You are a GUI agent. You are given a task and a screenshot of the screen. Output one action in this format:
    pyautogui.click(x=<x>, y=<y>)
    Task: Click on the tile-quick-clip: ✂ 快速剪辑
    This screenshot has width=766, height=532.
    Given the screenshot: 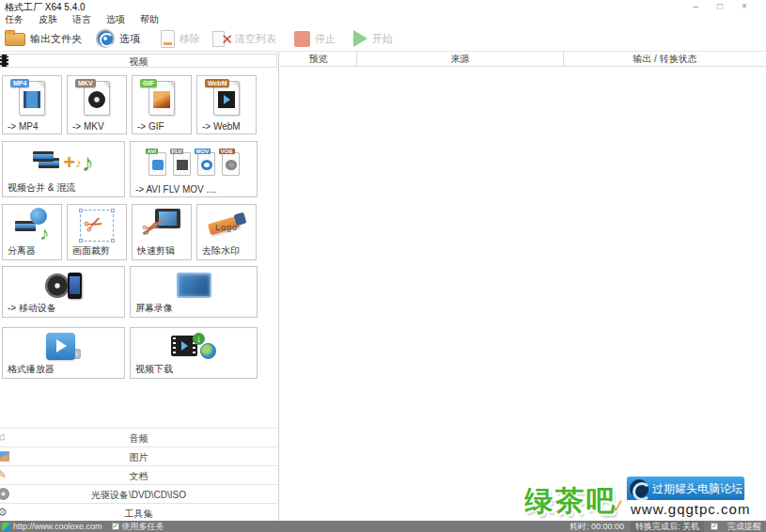 What is the action you would take?
    pyautogui.click(x=162, y=232)
    